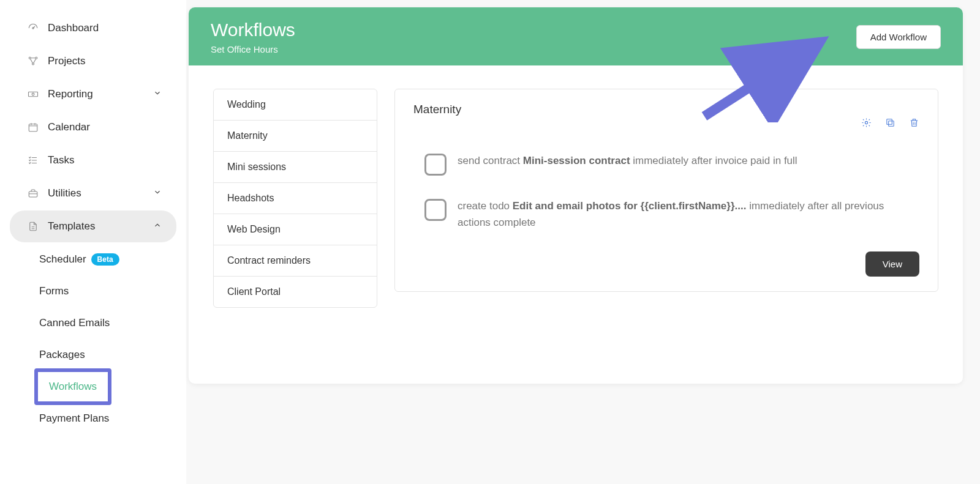 This screenshot has height=484, width=980. What do you see at coordinates (437, 110) in the screenshot?
I see `workflow-detail-title: Maternity` at bounding box center [437, 110].